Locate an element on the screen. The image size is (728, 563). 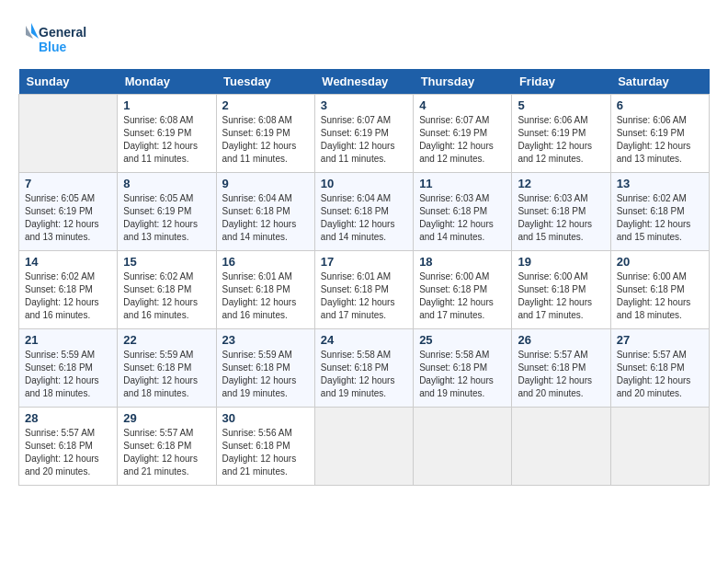
calendar-cell: 24Sunrise: 5:58 AM Sunset: 6:18 PM Dayli… is located at coordinates (364, 368).